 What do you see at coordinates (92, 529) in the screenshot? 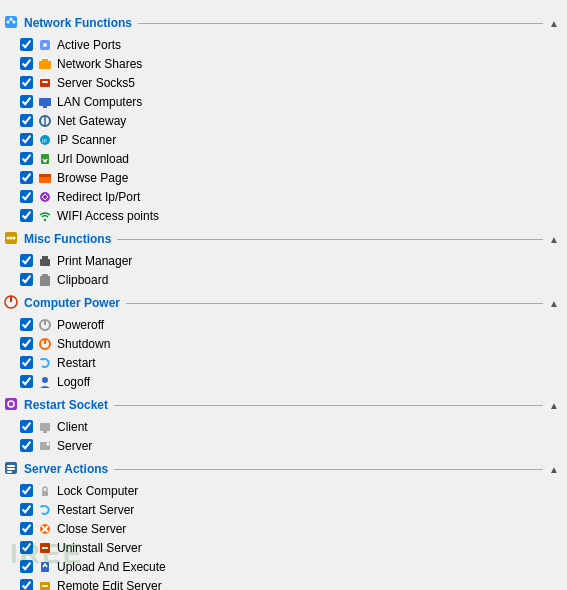
I see `item-label: Close Server` at bounding box center [92, 529].